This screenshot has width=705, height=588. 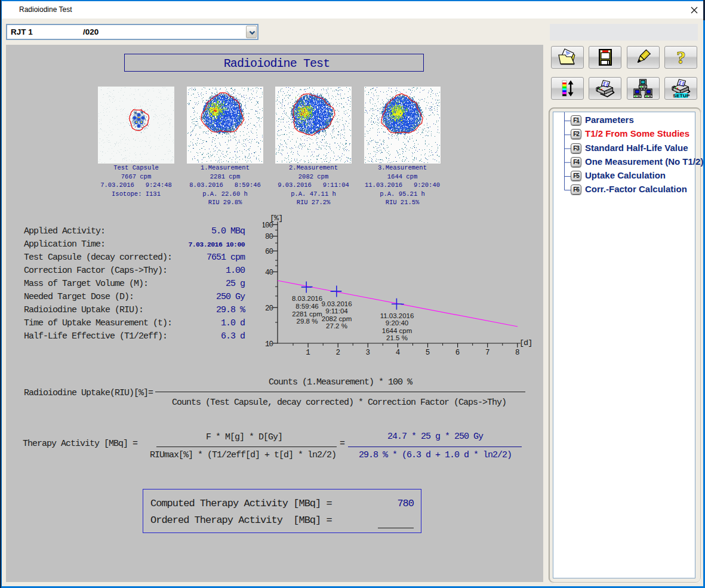 I want to click on svg-text: SETUP, so click(x=682, y=96).